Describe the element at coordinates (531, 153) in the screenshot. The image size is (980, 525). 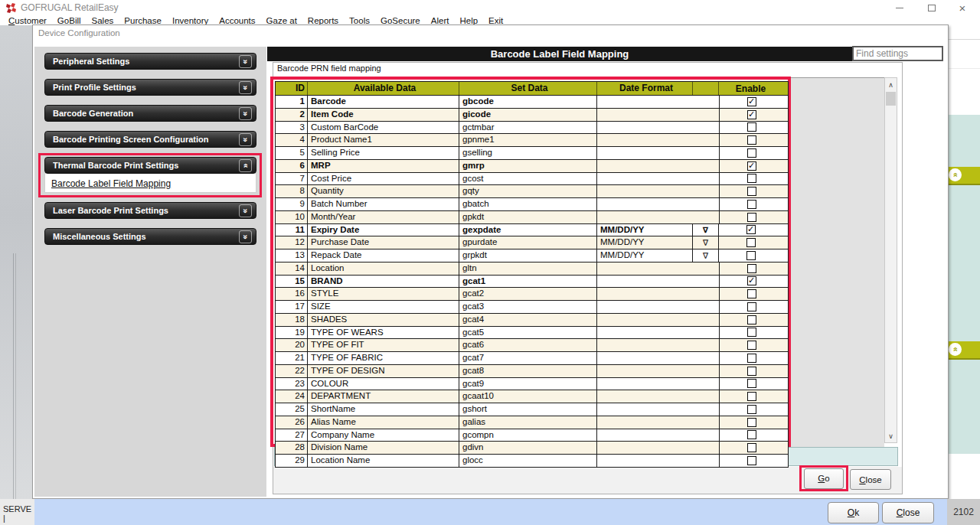
I see `table-row: 5Selling Pricegselling` at that location.